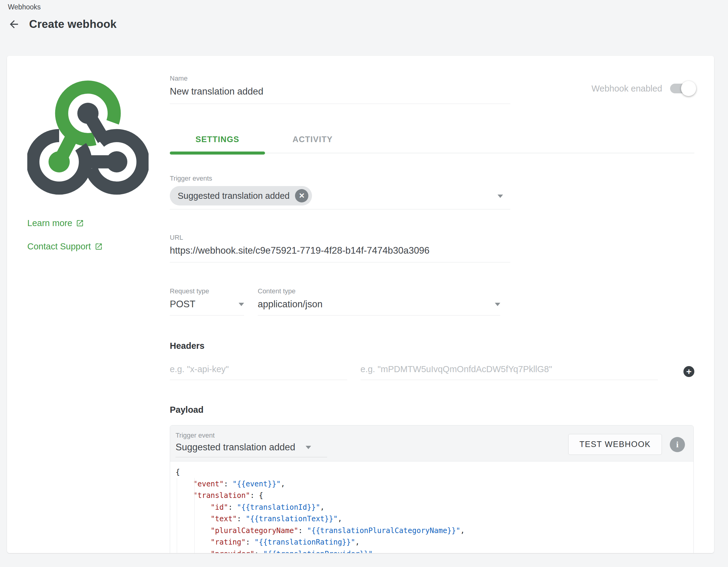  What do you see at coordinates (340, 254) in the screenshot?
I see `url-input` at bounding box center [340, 254].